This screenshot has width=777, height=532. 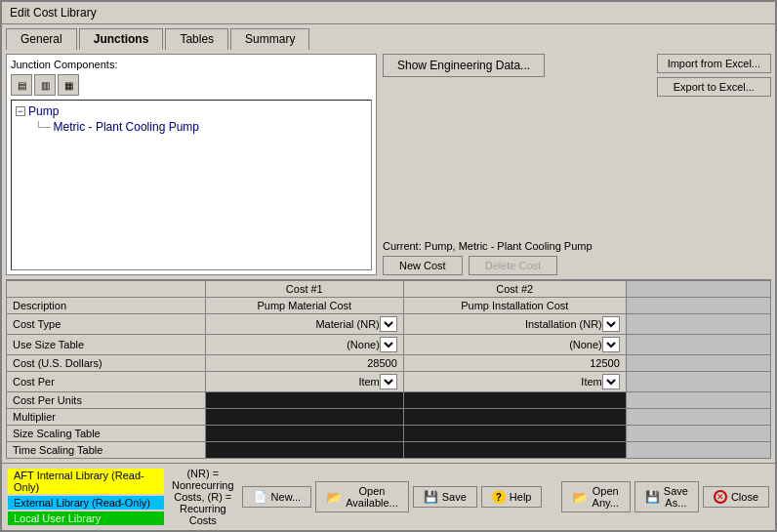 I want to click on row-label-description: Description, so click(x=106, y=307).